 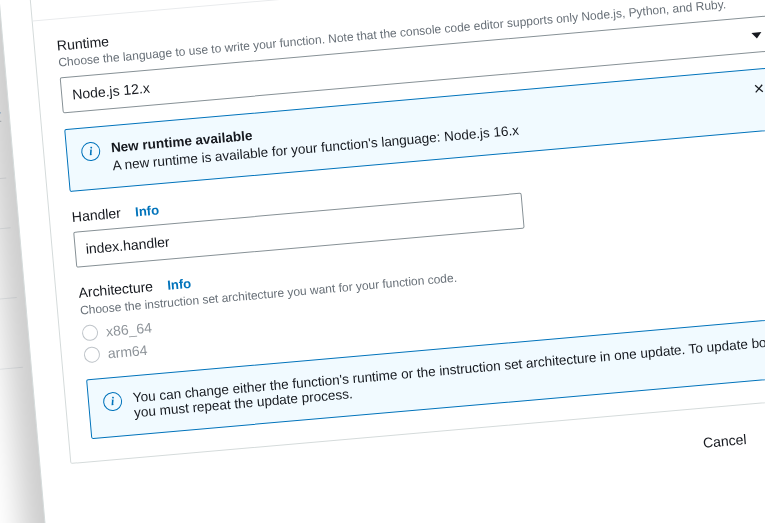 I want to click on handler-info-link: Info, so click(x=146, y=210).